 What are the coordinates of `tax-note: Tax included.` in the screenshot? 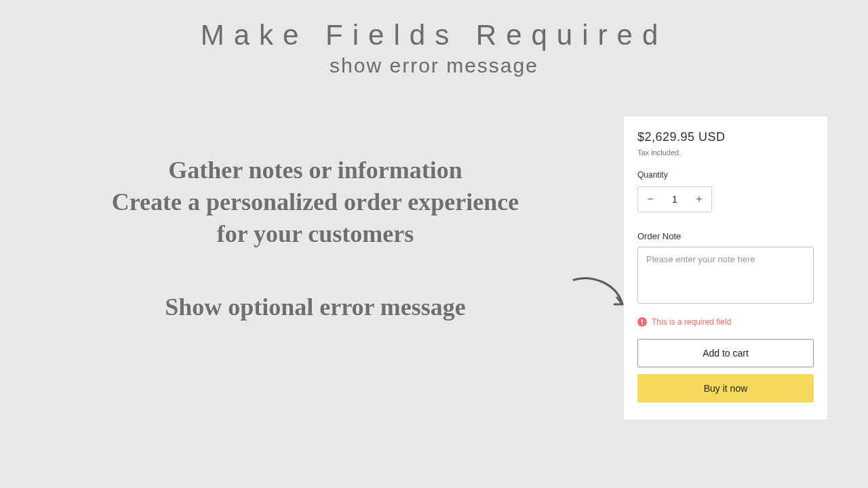 It's located at (726, 152).